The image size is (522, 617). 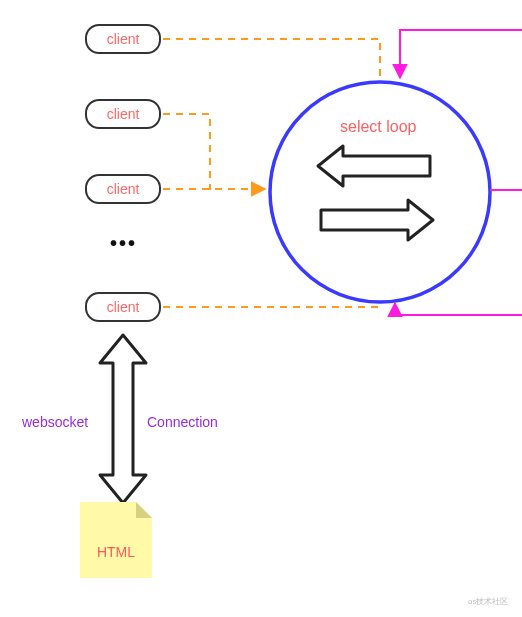 I want to click on client-box-3: client, so click(x=123, y=189).